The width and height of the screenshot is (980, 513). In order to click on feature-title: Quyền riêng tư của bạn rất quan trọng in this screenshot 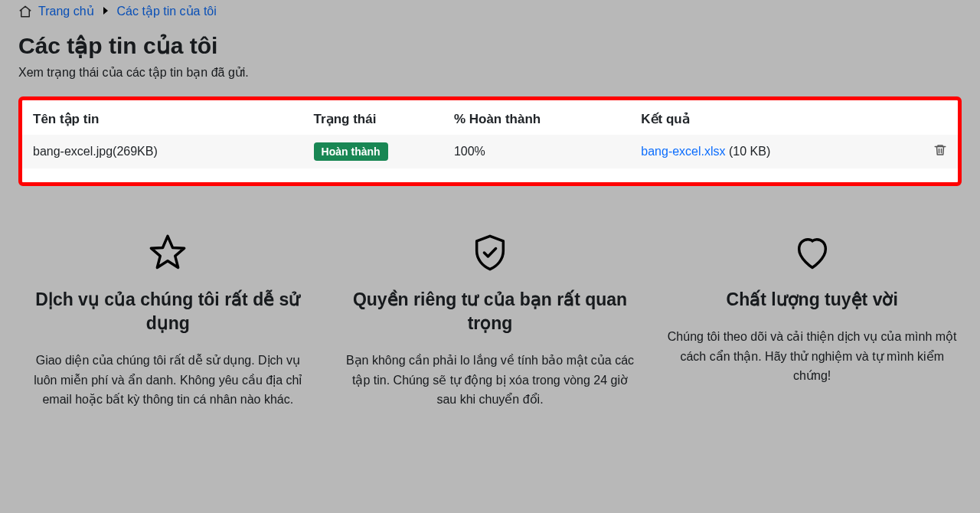, I will do `click(490, 312)`.